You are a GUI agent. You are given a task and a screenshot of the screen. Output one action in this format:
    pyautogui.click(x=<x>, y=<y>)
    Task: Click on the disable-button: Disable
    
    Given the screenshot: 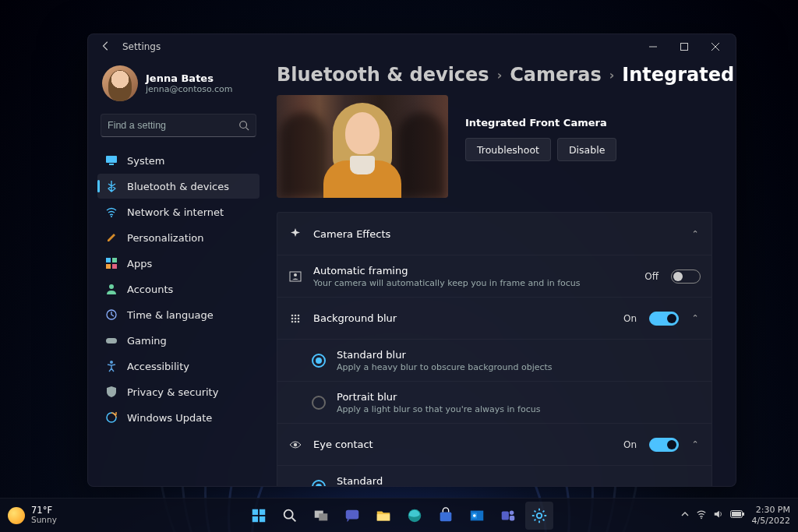 What is the action you would take?
    pyautogui.click(x=587, y=150)
    